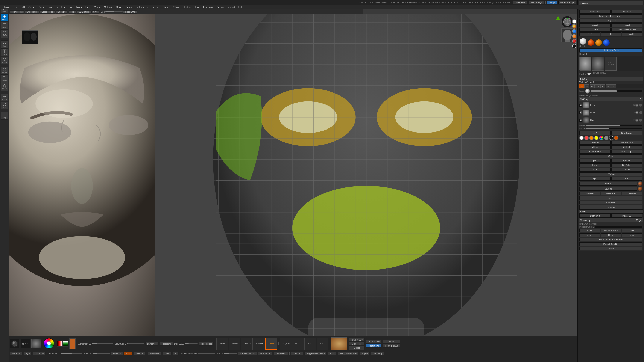 The width and height of the screenshot is (644, 362). Describe the element at coordinates (71, 7) in the screenshot. I see `menu-file2: File` at that location.